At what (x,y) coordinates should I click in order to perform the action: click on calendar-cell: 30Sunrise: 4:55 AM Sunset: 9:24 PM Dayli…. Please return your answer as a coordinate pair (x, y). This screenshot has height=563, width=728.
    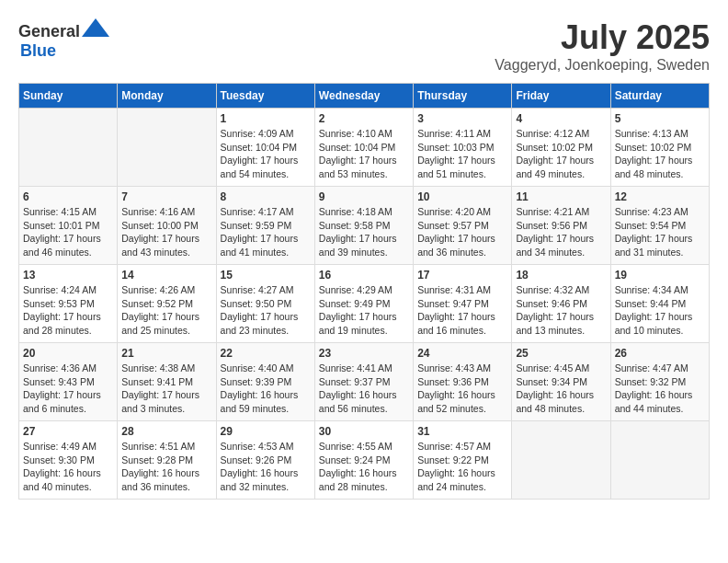
    Looking at the image, I should click on (364, 460).